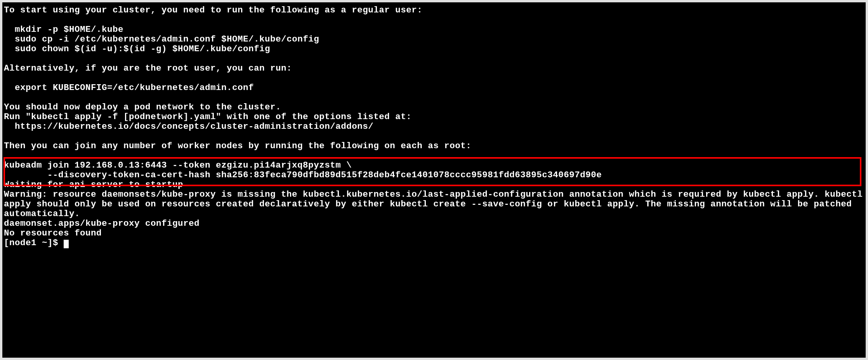 The width and height of the screenshot is (868, 360). I want to click on output-line: daemonset.apps/kube-proxy configured, so click(102, 223).